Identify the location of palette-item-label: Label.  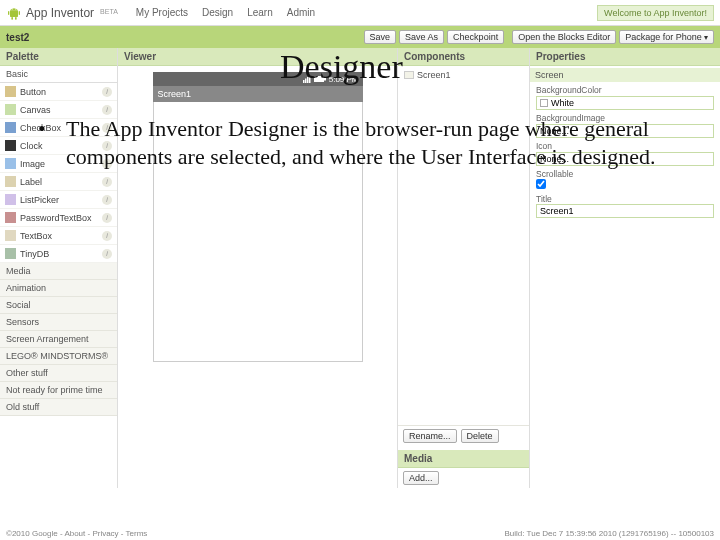
(31, 182).